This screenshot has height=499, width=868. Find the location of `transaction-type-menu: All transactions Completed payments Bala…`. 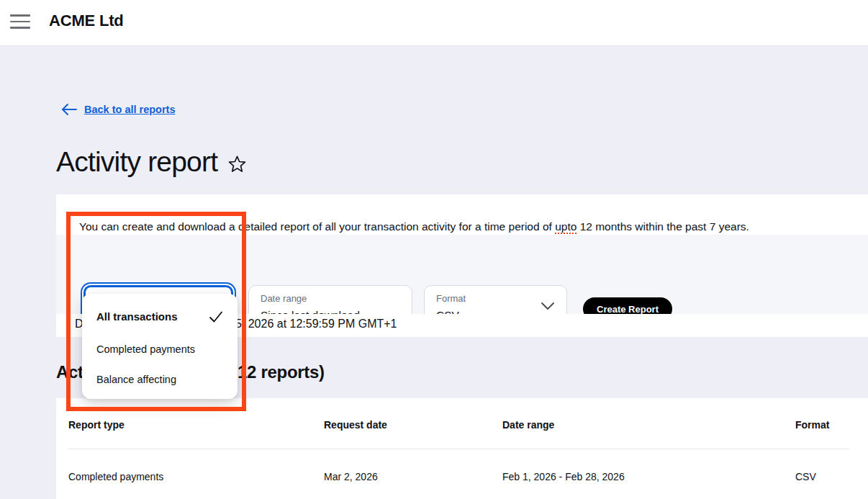

transaction-type-menu: All transactions Completed payments Bala… is located at coordinates (160, 346).